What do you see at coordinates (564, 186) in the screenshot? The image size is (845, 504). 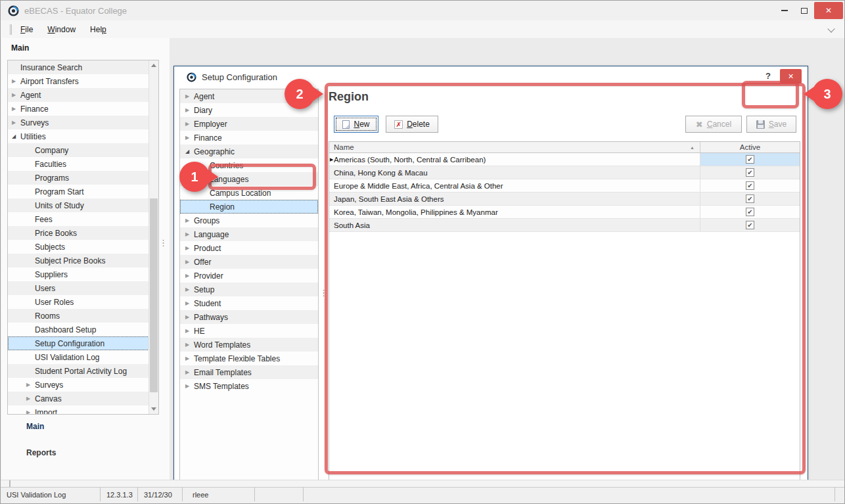 I see `table-row: Europe & Middle East, Africa, Central As…` at bounding box center [564, 186].